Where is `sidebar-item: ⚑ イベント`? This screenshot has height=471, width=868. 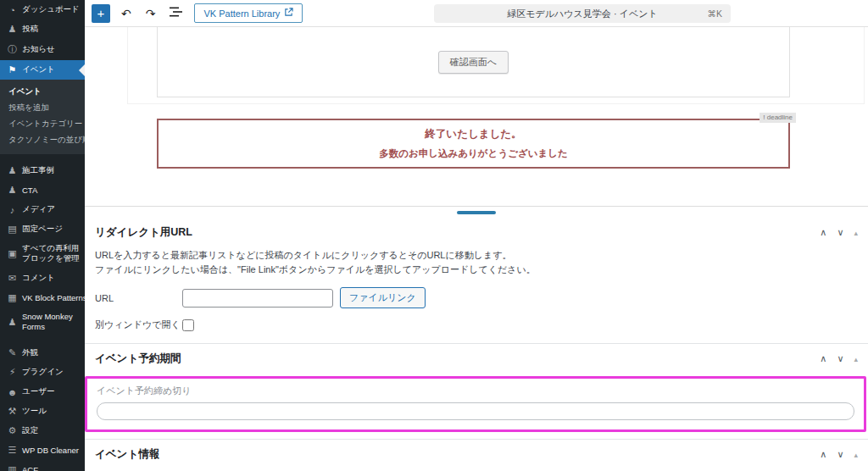
sidebar-item: ⚑ イベント is located at coordinates (42, 69).